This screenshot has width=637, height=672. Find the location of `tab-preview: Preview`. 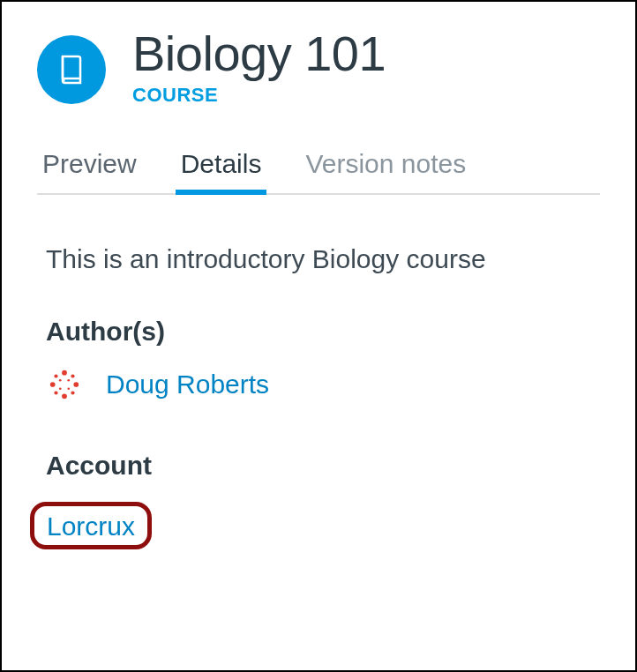

tab-preview: Preview is located at coordinates (90, 171).